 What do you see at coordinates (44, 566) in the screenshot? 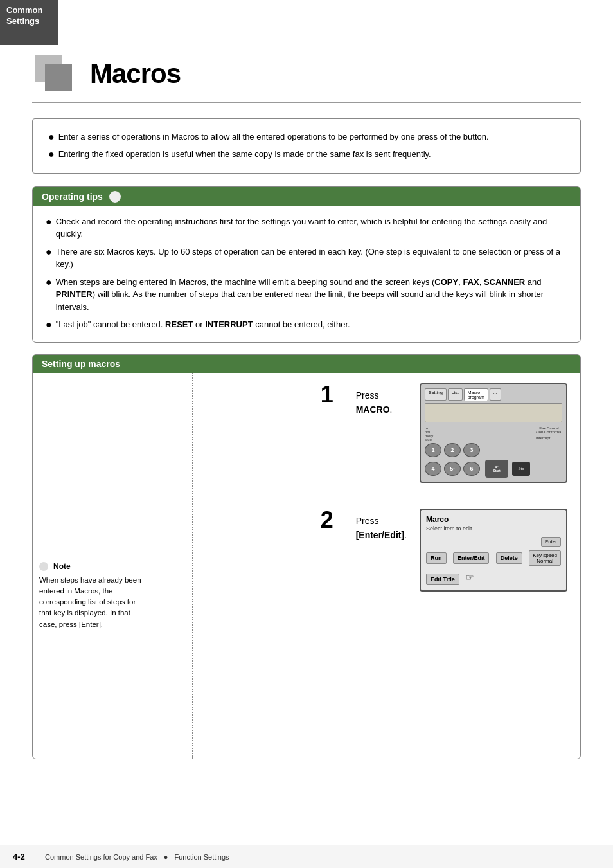
I see `note-circle-icon` at bounding box center [44, 566].